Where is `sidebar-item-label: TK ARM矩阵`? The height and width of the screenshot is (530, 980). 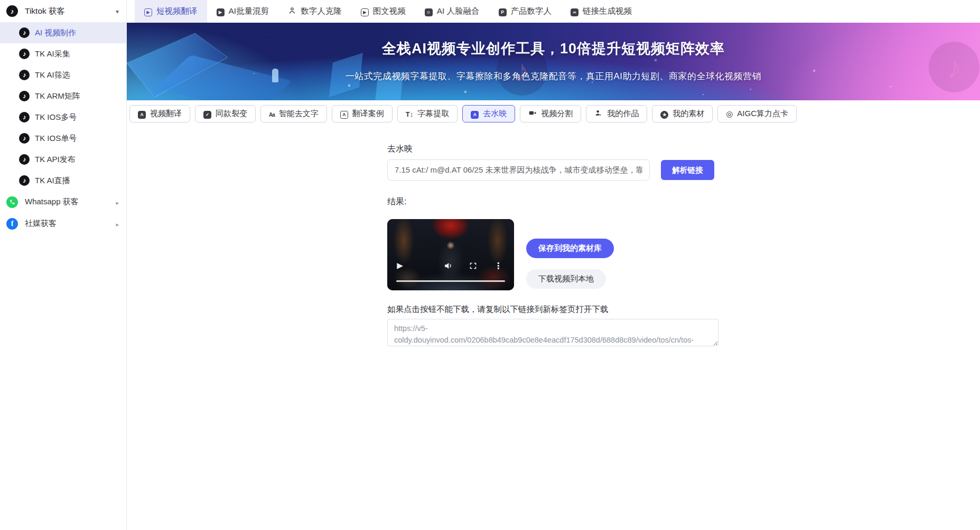
sidebar-item-label: TK ARM矩阵 is located at coordinates (58, 96).